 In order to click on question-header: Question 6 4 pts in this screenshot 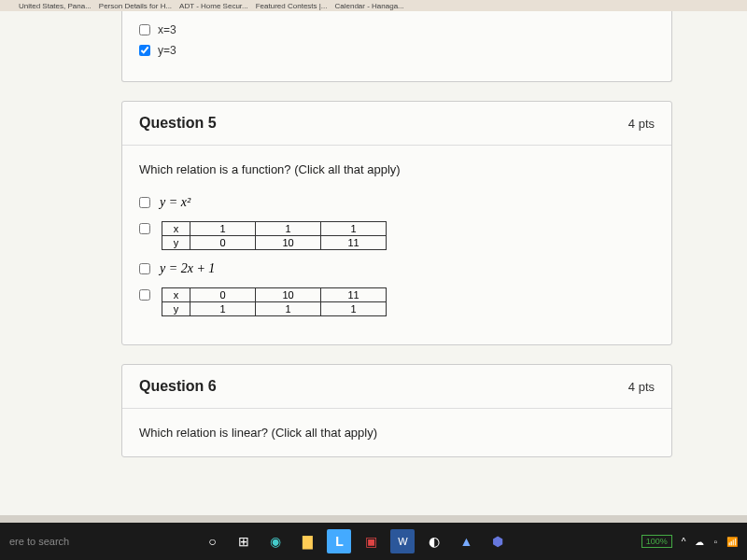, I will do `click(397, 386)`.